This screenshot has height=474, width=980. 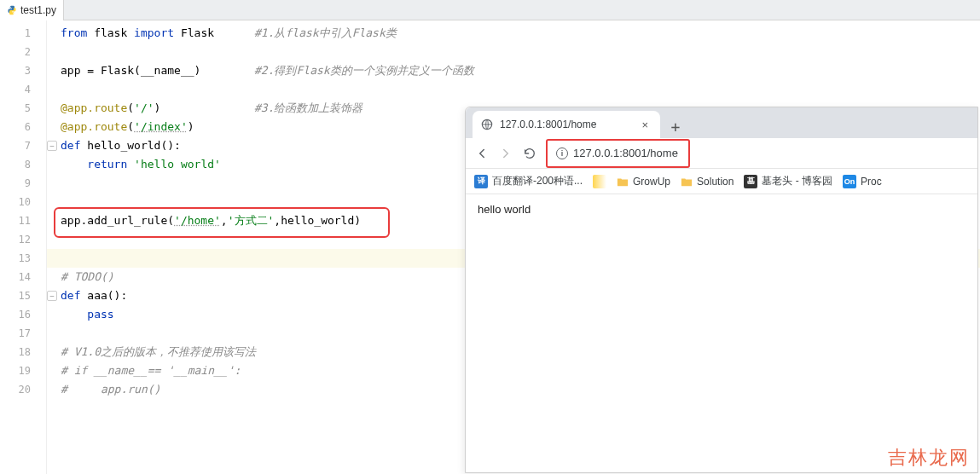 What do you see at coordinates (23, 33) in the screenshot?
I see `line-number: 1` at bounding box center [23, 33].